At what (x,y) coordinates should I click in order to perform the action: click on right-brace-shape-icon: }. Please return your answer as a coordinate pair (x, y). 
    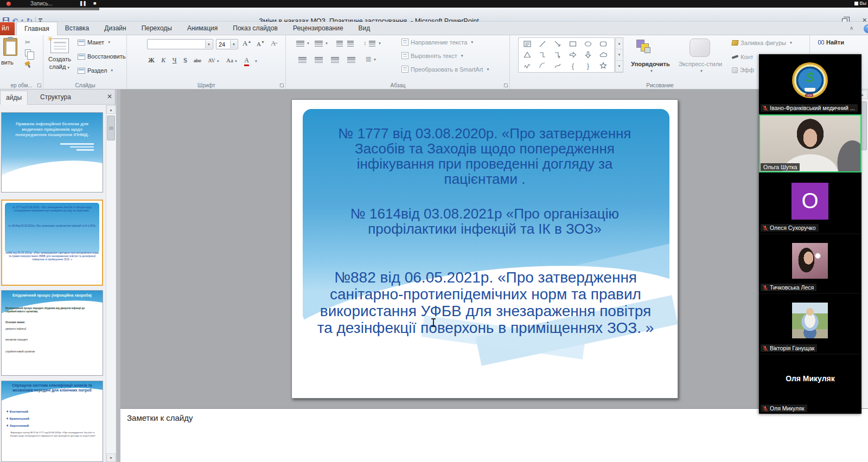
    Looking at the image, I should click on (588, 66).